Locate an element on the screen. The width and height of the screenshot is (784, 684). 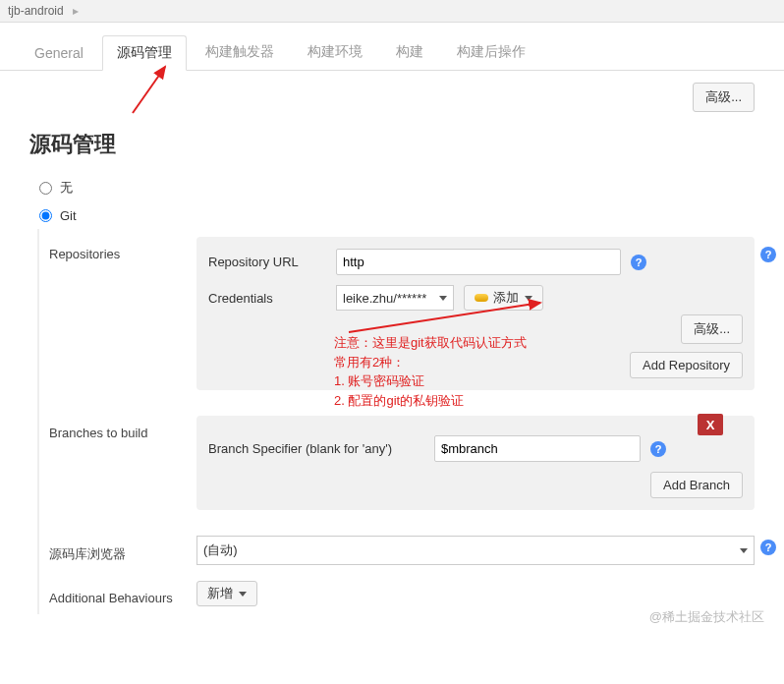
scm-git-label: Git is located at coordinates (69, 216).